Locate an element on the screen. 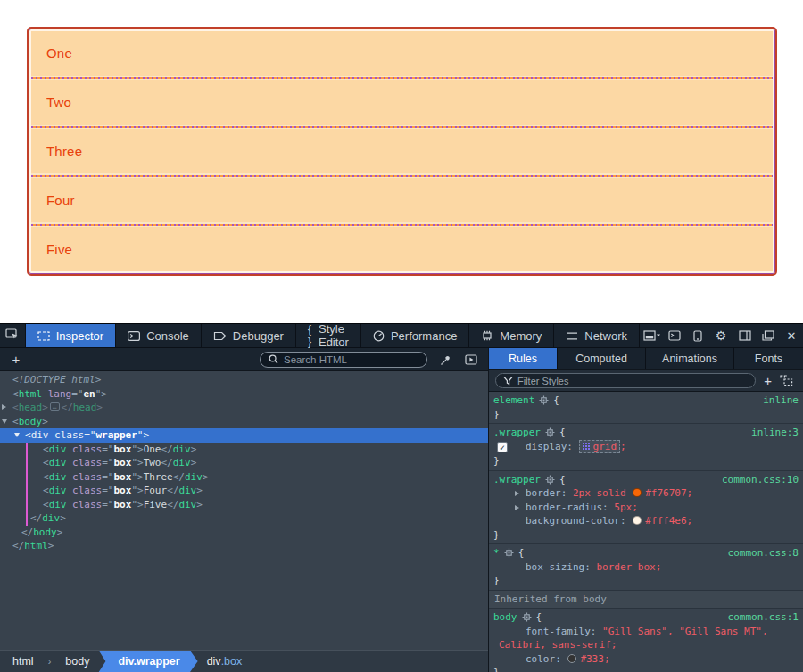 The image size is (803, 672). breadcrumb-item-div-wrapper: div.wrapper is located at coordinates (148, 661).